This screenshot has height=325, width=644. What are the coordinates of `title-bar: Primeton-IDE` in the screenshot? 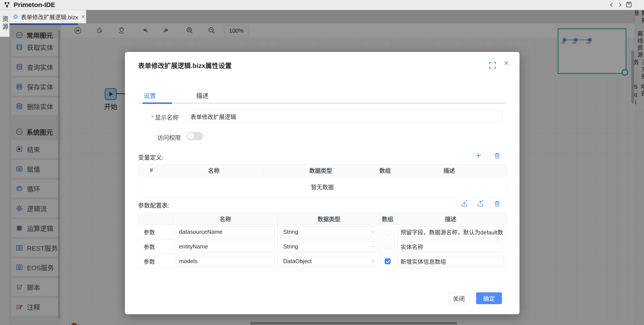 It's located at (322, 5).